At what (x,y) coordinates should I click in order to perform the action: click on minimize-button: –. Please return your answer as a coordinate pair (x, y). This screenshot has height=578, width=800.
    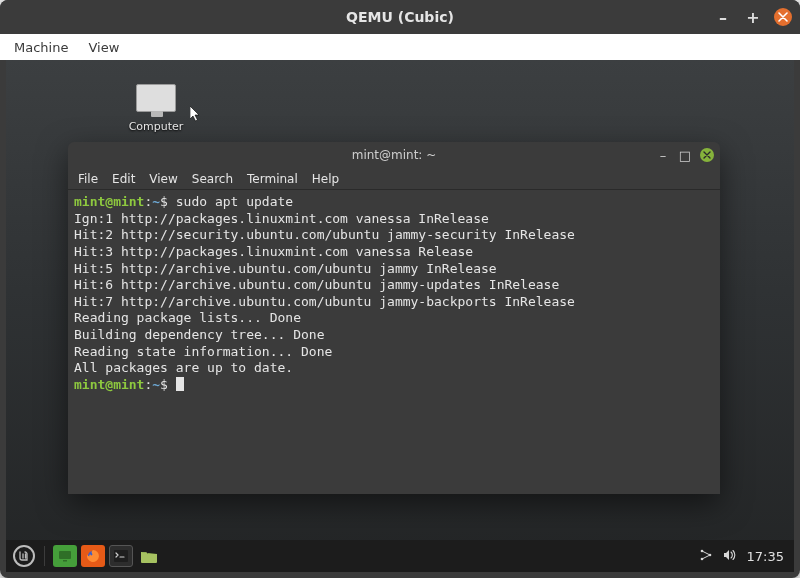
    Looking at the image, I should click on (723, 18).